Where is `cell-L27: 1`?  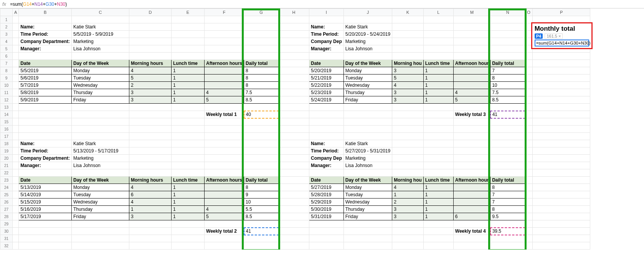 cell-L27: 1 is located at coordinates (438, 210).